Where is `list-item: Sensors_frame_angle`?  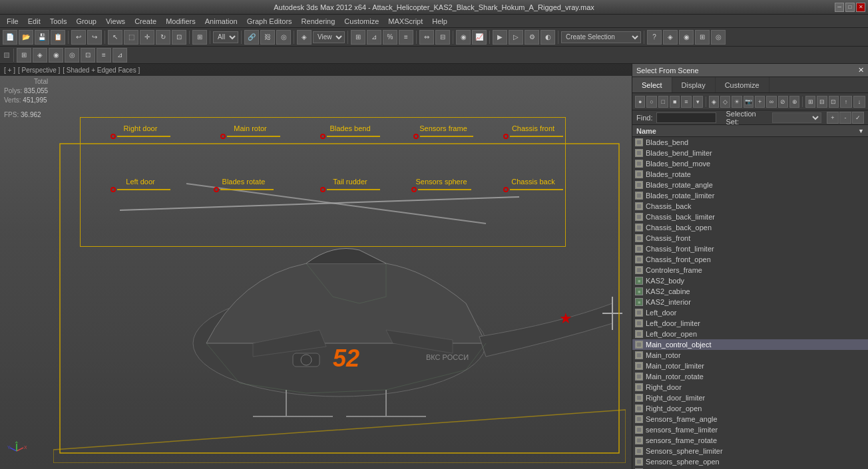
list-item: Sensors_frame_angle is located at coordinates (750, 419).